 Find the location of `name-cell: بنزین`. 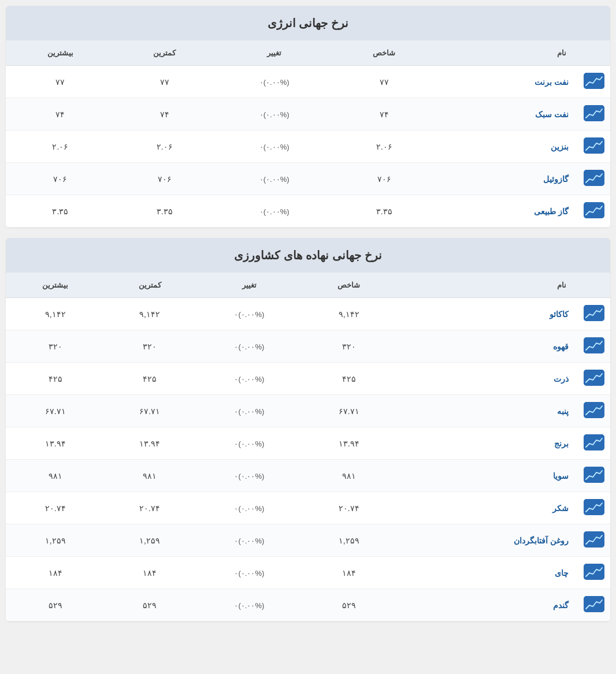

name-cell: بنزین is located at coordinates (506, 147).